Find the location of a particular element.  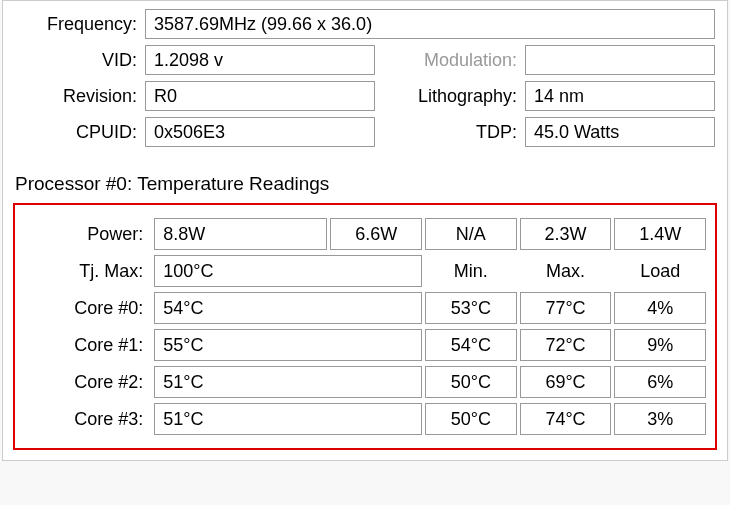

core-0-min: 53°C is located at coordinates (471, 308).